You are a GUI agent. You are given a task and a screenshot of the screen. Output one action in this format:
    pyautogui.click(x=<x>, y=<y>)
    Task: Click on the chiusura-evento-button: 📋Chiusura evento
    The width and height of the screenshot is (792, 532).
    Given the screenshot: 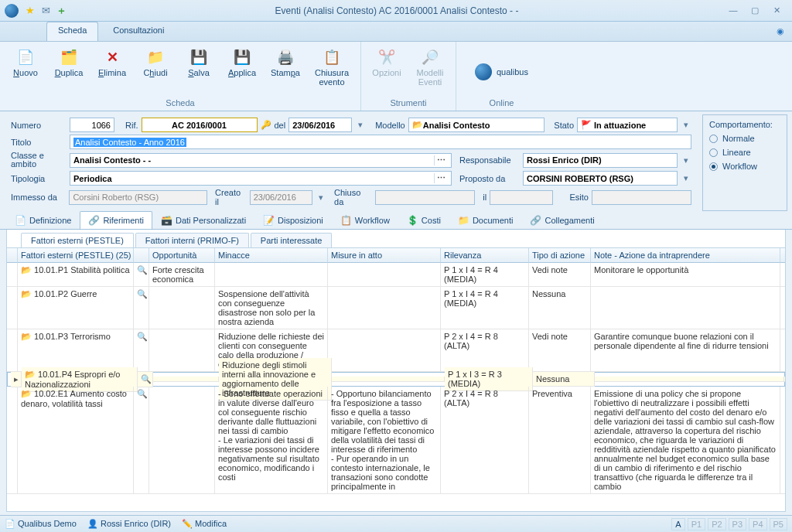 What is the action you would take?
    pyautogui.click(x=332, y=71)
    